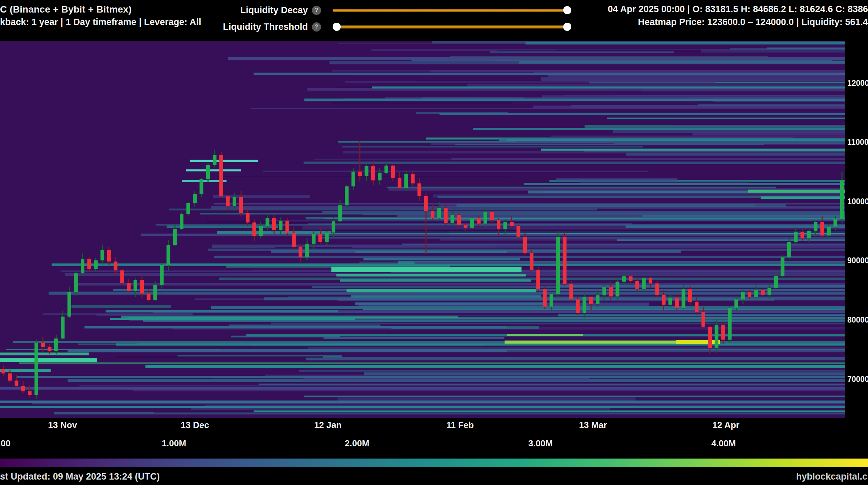 Image resolution: width=868 pixels, height=485 pixels. Describe the element at coordinates (358, 27) in the screenshot. I see `liquidity-threshold-row: Liquidity Threshold ?` at that location.